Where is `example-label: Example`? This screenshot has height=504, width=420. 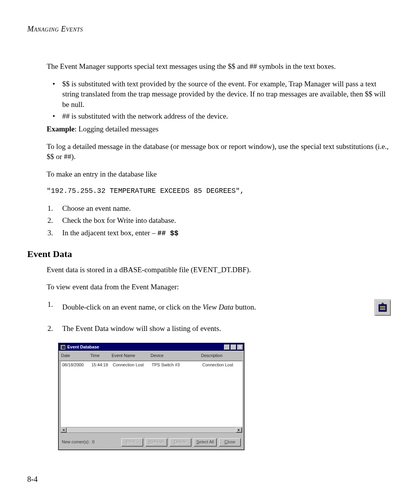
example-label: Example is located at coordinates (61, 129).